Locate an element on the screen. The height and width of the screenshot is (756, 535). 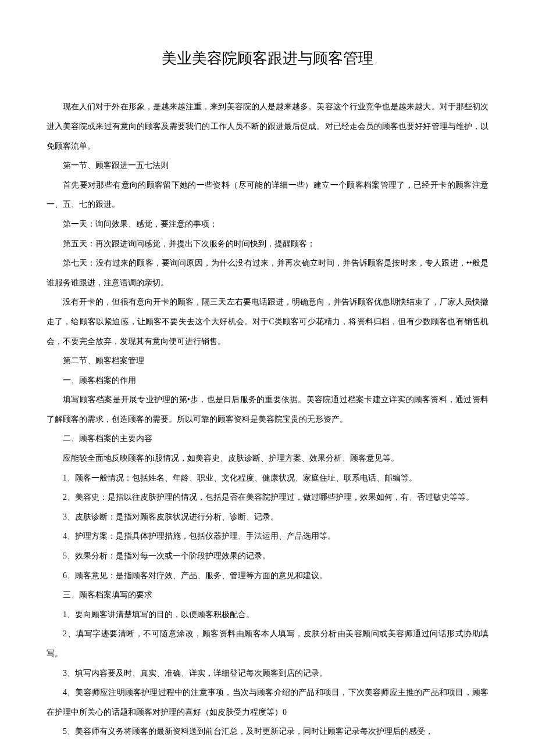
list-item: 6、顾客意见：是指顾客对疗效、产品、服务、管理等方面的意见和建议。 is located at coordinates (268, 576).